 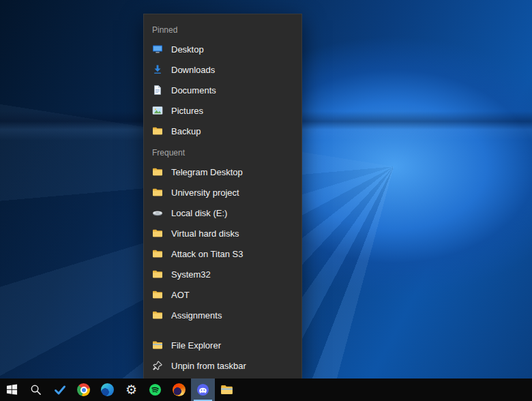 I want to click on jumplist-item-label: Downloads, so click(x=193, y=70).